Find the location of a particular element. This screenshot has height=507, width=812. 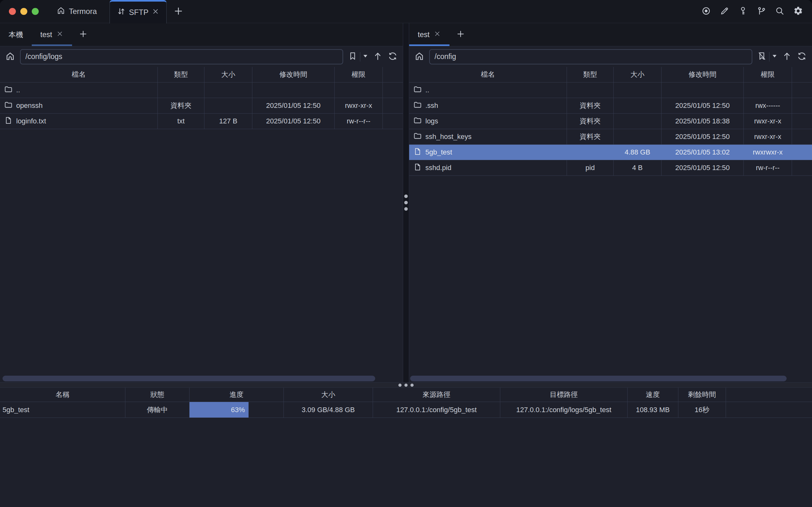

left-tab-local: 本機 is located at coordinates (16, 35).